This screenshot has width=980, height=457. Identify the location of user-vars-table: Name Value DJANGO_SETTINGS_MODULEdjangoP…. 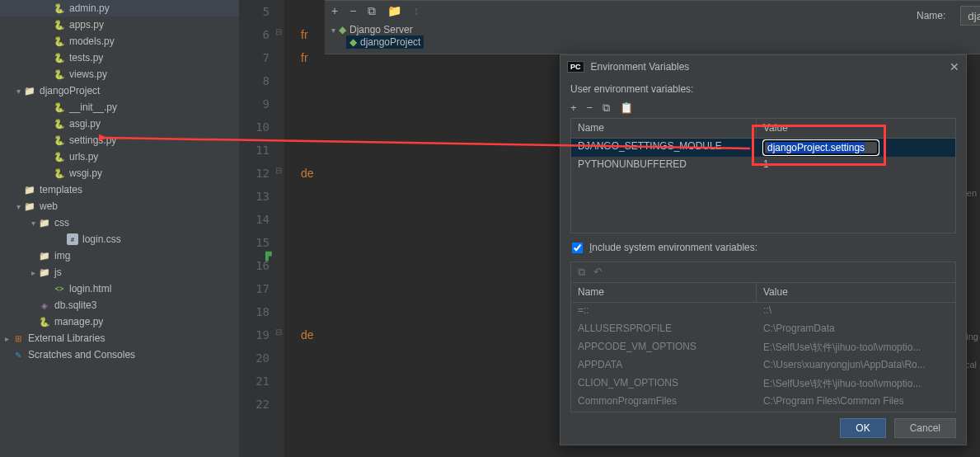
(763, 176).